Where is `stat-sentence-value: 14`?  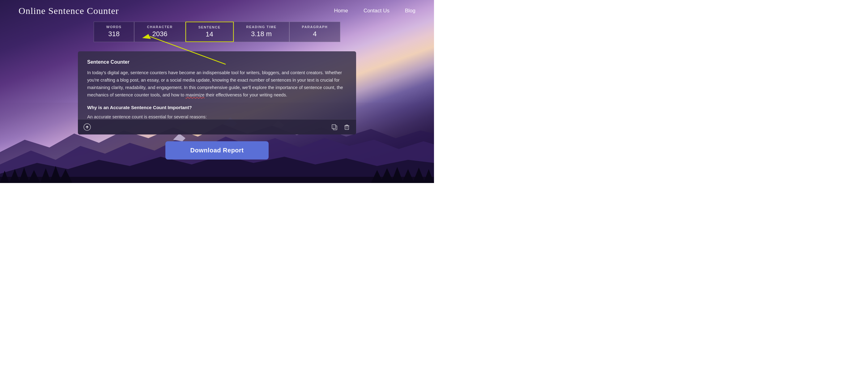
stat-sentence-value: 14 is located at coordinates (209, 34).